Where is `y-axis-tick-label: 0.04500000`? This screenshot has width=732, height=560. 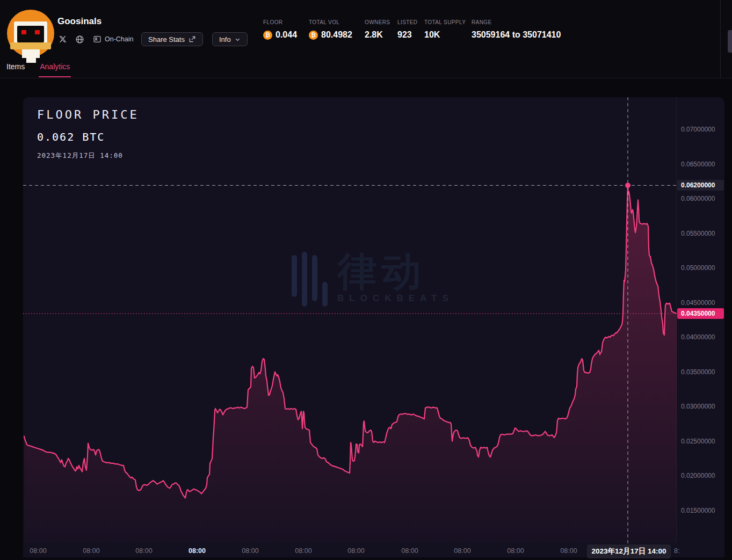 y-axis-tick-label: 0.04500000 is located at coordinates (698, 303).